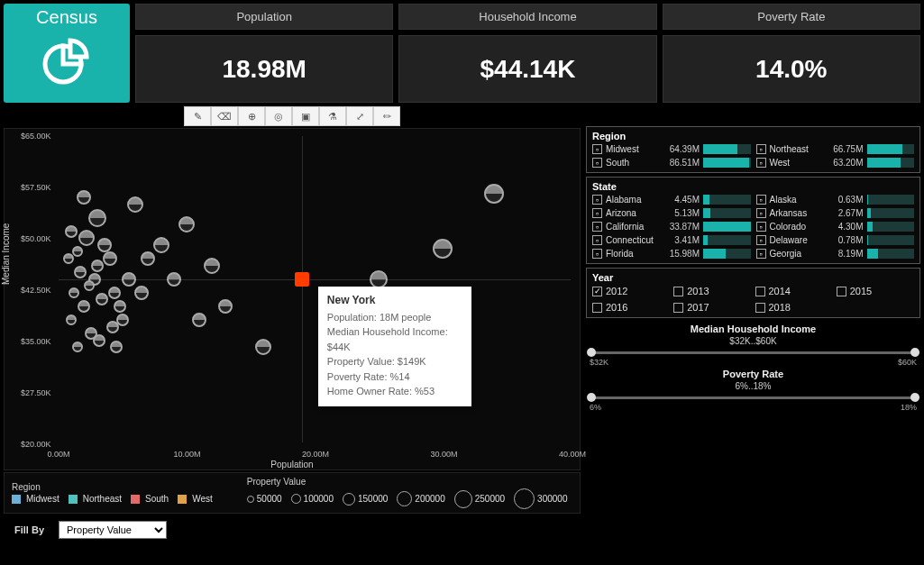 Image resolution: width=924 pixels, height=565 pixels. Describe the element at coordinates (420, 499) in the screenshot. I see `legend-size-item: 200000` at that location.